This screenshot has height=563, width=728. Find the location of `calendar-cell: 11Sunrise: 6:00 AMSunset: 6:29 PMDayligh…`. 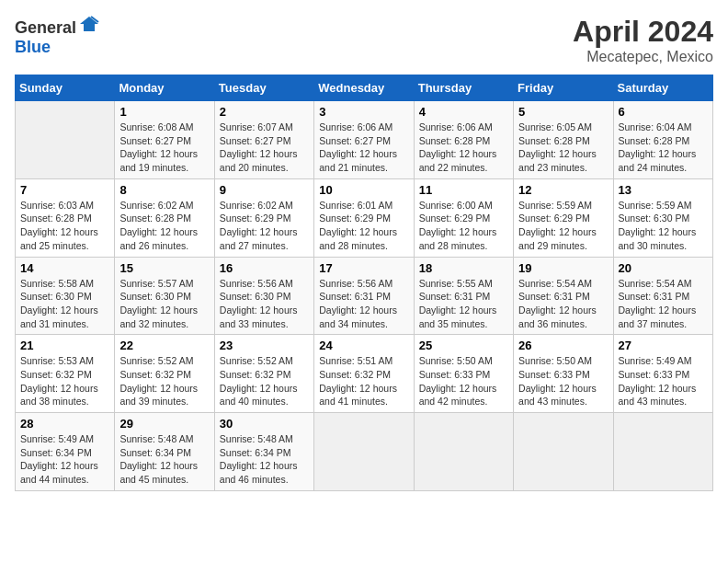

calendar-cell: 11Sunrise: 6:00 AMSunset: 6:29 PMDayligh… is located at coordinates (463, 217).